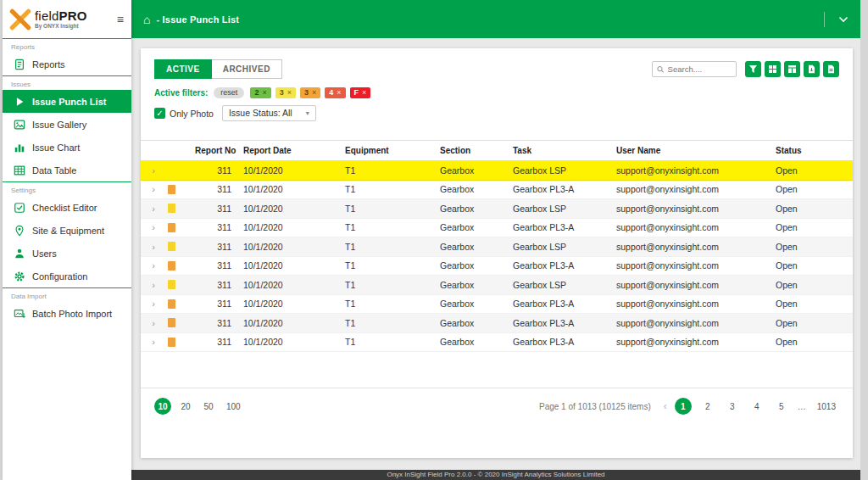  What do you see at coordinates (67, 314) in the screenshot?
I see `sidebar-item-batch-photo-import: Batch Photo Import` at bounding box center [67, 314].